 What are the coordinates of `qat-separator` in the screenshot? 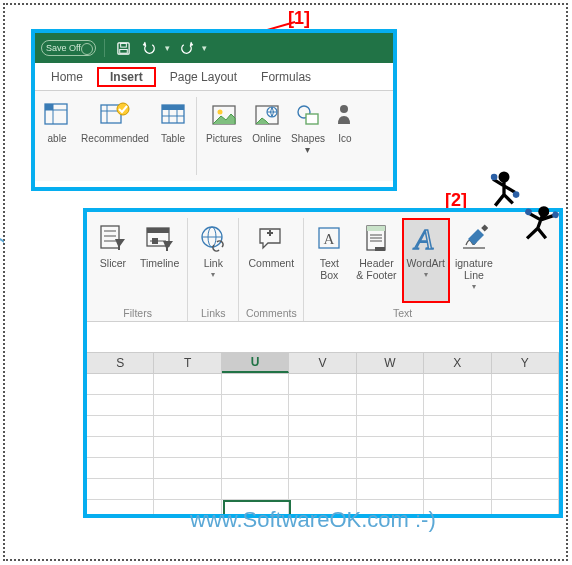 It's located at (104, 48).